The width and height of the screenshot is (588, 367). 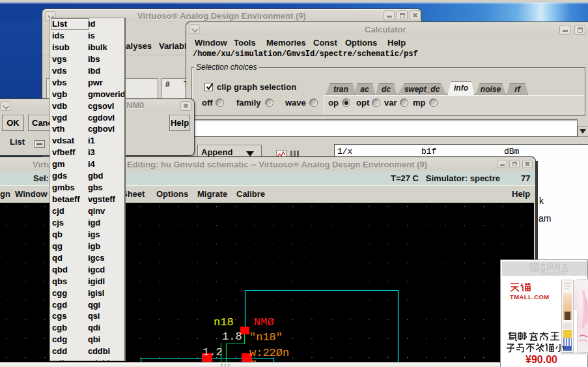 I want to click on svg-text: NMØ, so click(x=264, y=322).